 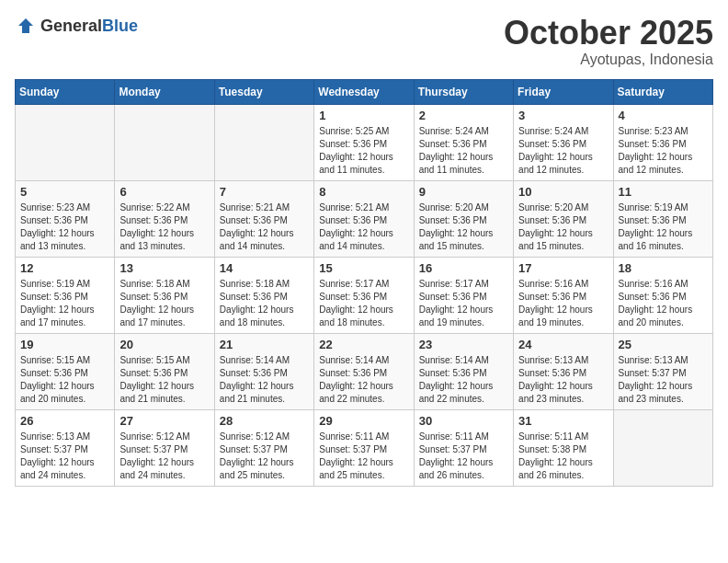 What do you see at coordinates (264, 92) in the screenshot?
I see `weekday-header-tuesday: Tuesday` at bounding box center [264, 92].